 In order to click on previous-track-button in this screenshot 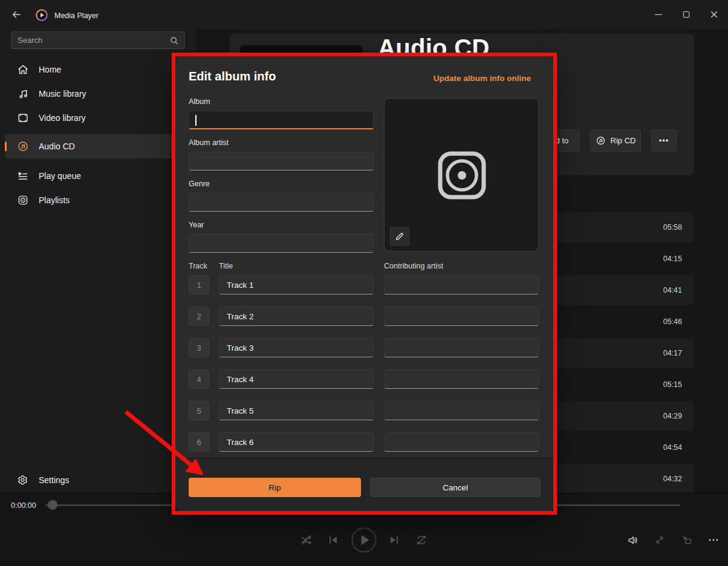, I will do `click(333, 540)`.